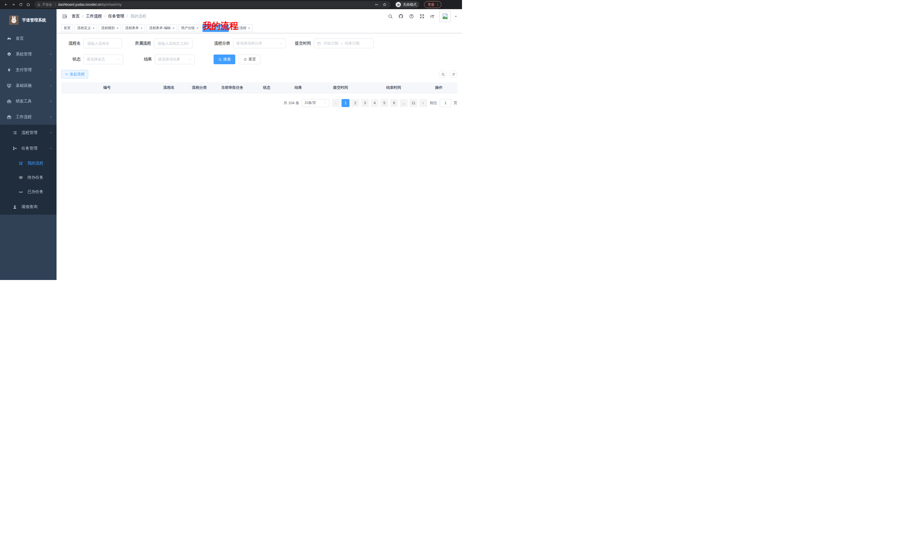 The width and height of the screenshot is (924, 560). Describe the element at coordinates (76, 16) in the screenshot. I see `breadcrumb-item-首页: 首页` at that location.